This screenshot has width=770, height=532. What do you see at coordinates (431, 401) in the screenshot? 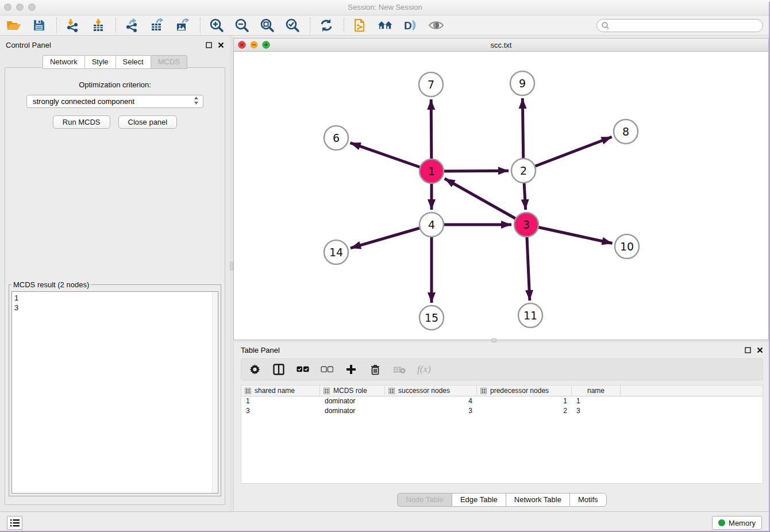
I see `table-cell: 4` at bounding box center [431, 401].